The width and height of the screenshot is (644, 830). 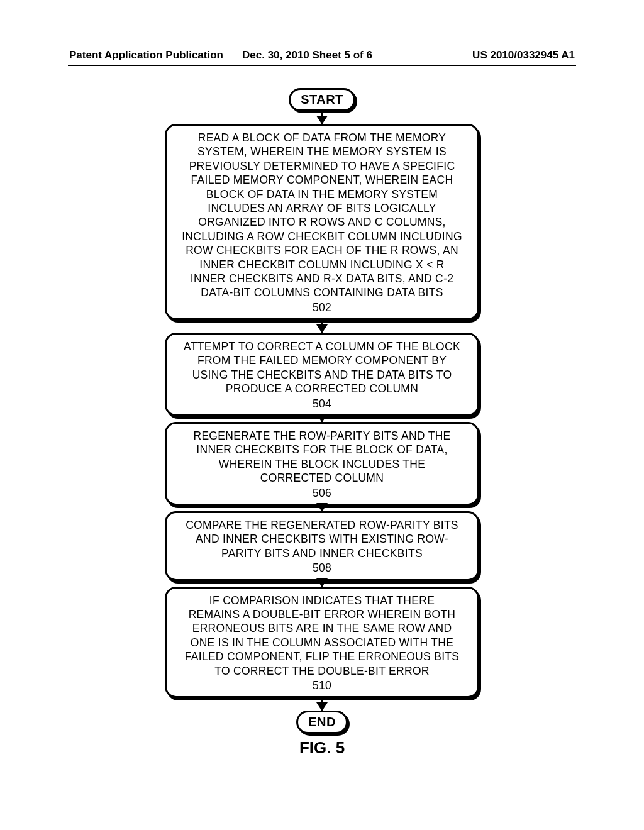 What do you see at coordinates (322, 722) in the screenshot?
I see `end-terminal: END` at bounding box center [322, 722].